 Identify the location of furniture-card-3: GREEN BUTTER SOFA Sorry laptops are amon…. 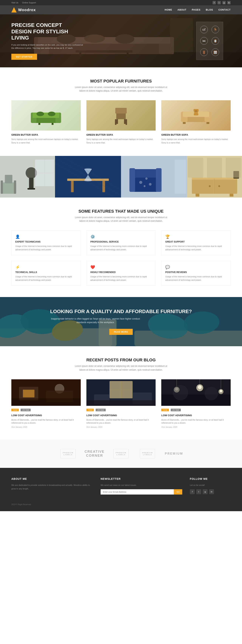
(196, 122).